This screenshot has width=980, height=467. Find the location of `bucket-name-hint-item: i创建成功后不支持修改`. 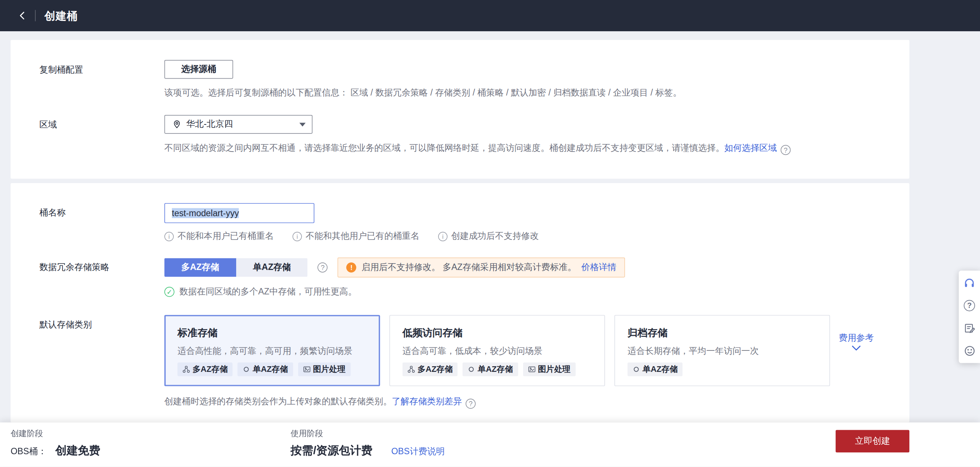

bucket-name-hint-item: i创建成功后不支持修改 is located at coordinates (488, 236).